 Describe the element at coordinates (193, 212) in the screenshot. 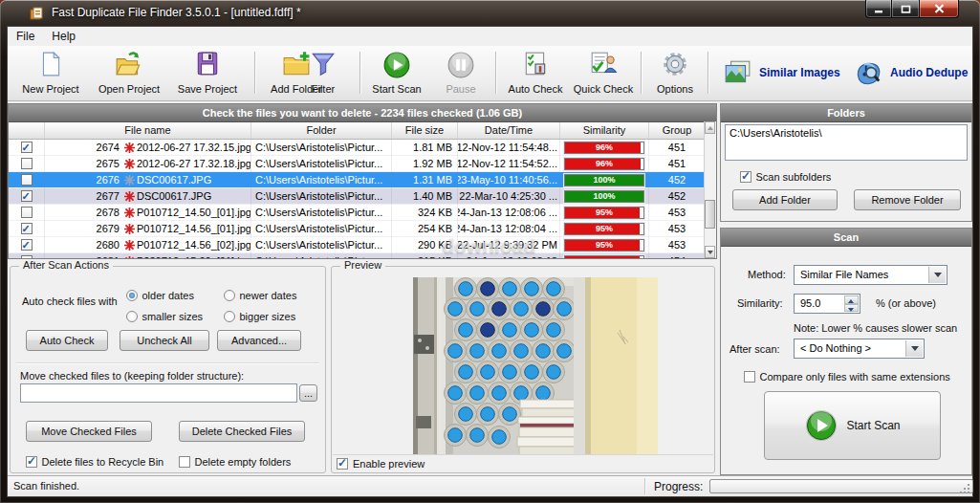

I see `file-name: P010712_14.50_[01].jpg` at that location.